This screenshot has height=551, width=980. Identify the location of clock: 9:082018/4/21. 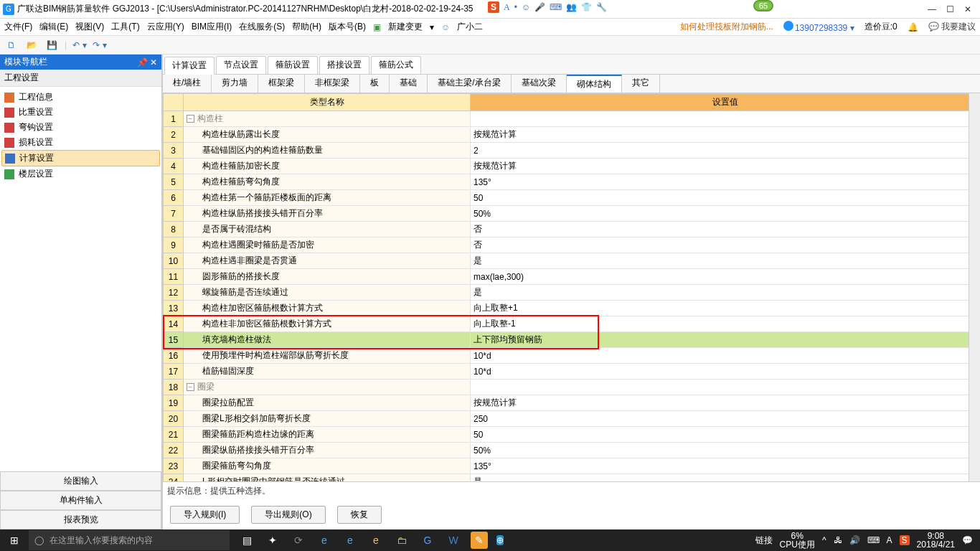
(936, 540).